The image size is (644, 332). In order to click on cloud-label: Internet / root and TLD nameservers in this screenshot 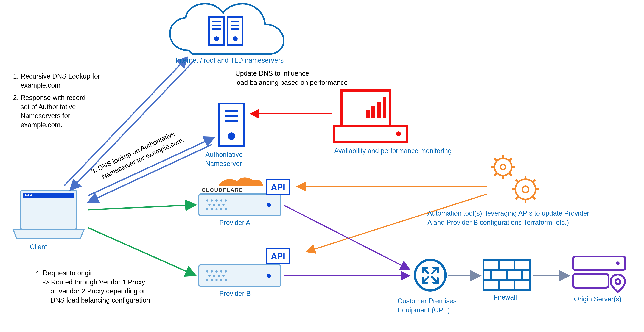, I will do `click(230, 60)`.